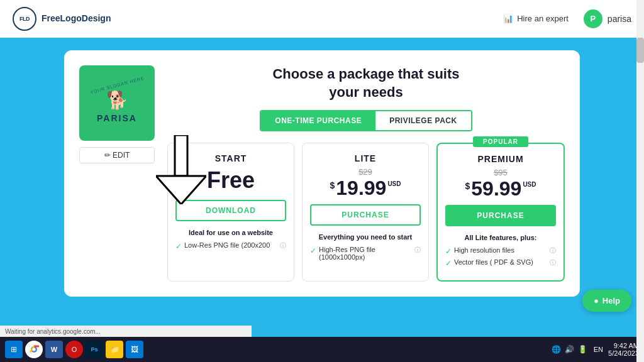 Image resolution: width=644 pixels, height=362 pixels. What do you see at coordinates (62, 19) in the screenshot?
I see `logo-area: FLD FreeLogoDesign` at bounding box center [62, 19].